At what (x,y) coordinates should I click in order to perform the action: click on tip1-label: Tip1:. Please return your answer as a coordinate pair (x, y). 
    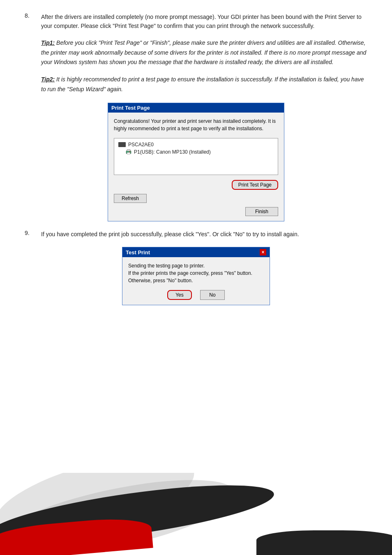
    Looking at the image, I should click on (48, 43).